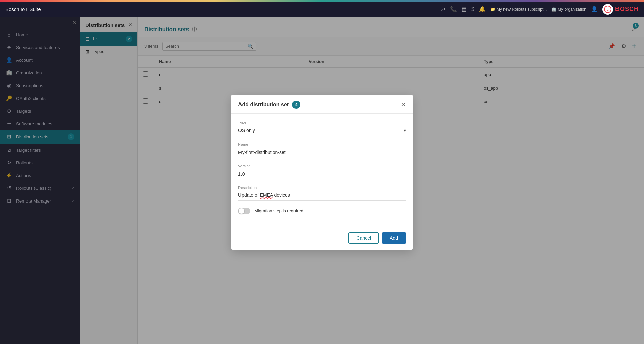 The image size is (644, 344). What do you see at coordinates (322, 9) in the screenshot?
I see `app-header: Bosch IoT Suite ⇄ 📞 ▤ $ 🔔 📁 My new Rollo…` at bounding box center [322, 9].